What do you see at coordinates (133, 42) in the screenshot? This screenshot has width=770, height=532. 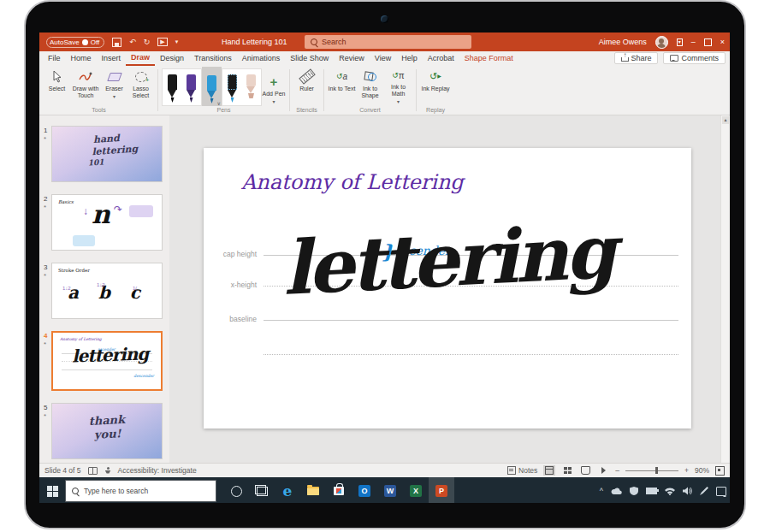 I see `undo-icon: ↶` at bounding box center [133, 42].